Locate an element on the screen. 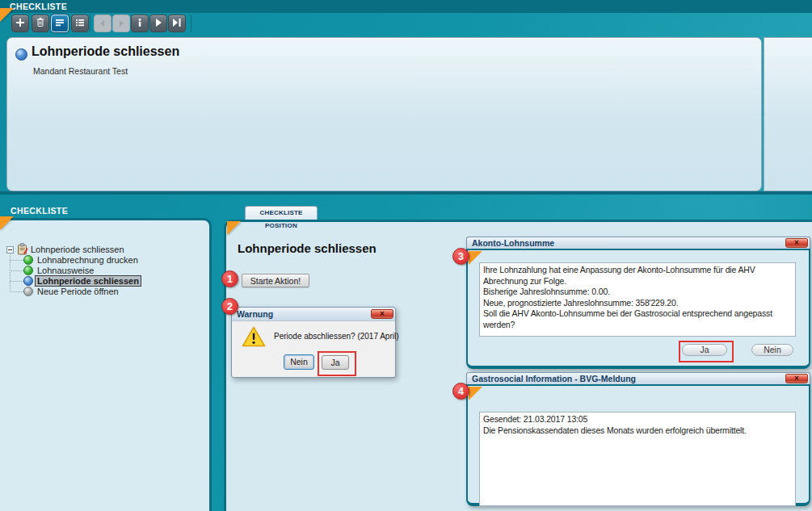  run-to-end-button is located at coordinates (177, 23).